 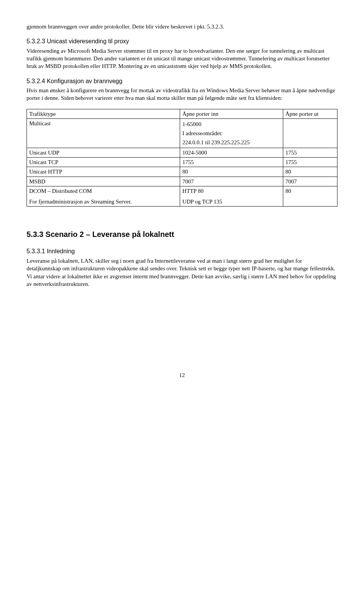 What do you see at coordinates (104, 172) in the screenshot?
I see `cell-type: Unicast HTTP` at bounding box center [104, 172].